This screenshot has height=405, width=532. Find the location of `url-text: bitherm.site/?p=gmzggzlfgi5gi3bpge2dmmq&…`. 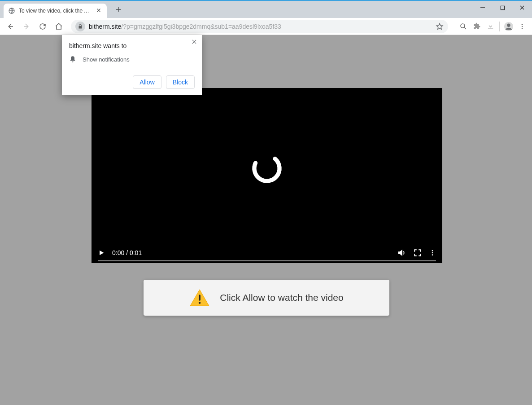

url-text: bitherm.site/?p=gmzggzlfgi5gi3bpge2dmmq&… is located at coordinates (260, 26).